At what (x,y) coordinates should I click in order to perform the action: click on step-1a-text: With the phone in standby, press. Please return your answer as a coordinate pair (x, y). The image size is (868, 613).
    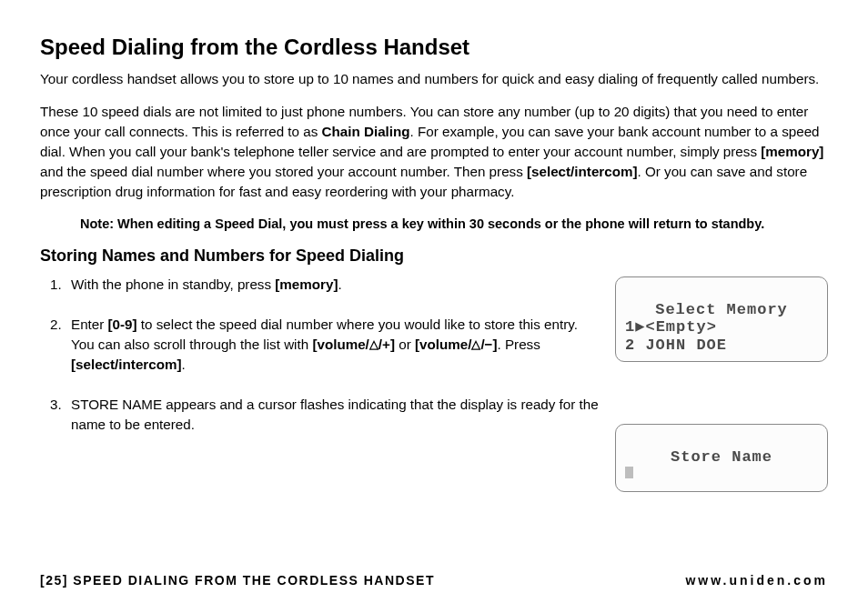
    Looking at the image, I should click on (173, 284).